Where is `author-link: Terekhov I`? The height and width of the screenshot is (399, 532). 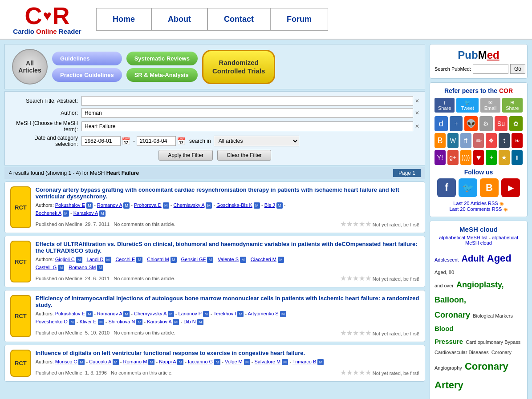
author-link: Terekhov I is located at coordinates (225, 314).